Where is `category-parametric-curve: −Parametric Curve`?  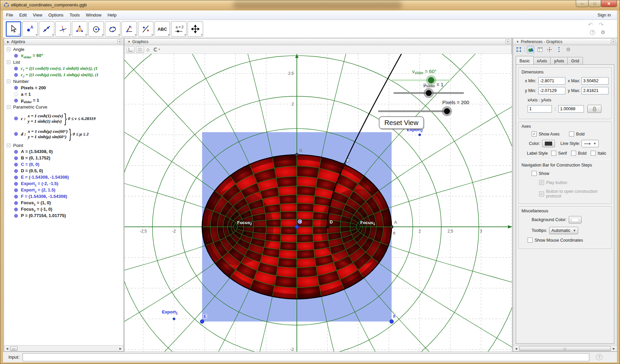
category-parametric-curve: −Parametric Curve is located at coordinates (64, 107).